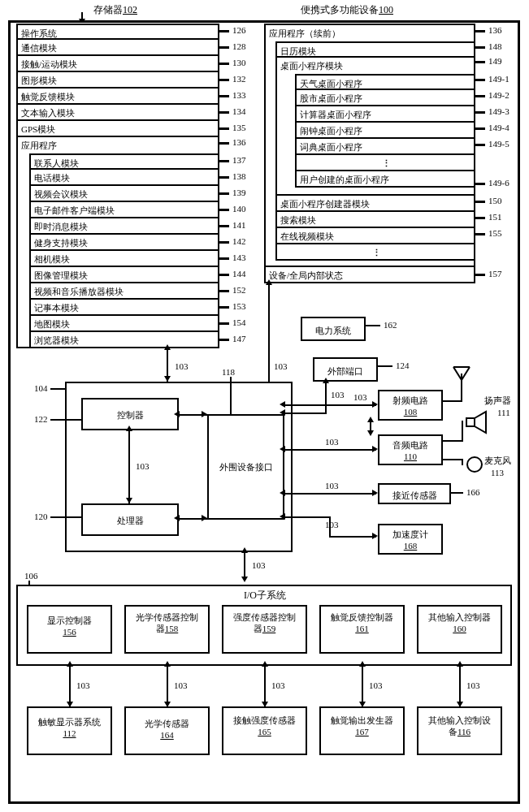 This screenshot has width=529, height=812. Describe the element at coordinates (375, 253) in the screenshot. I see `row-ellipsis2: ⋮` at that location.